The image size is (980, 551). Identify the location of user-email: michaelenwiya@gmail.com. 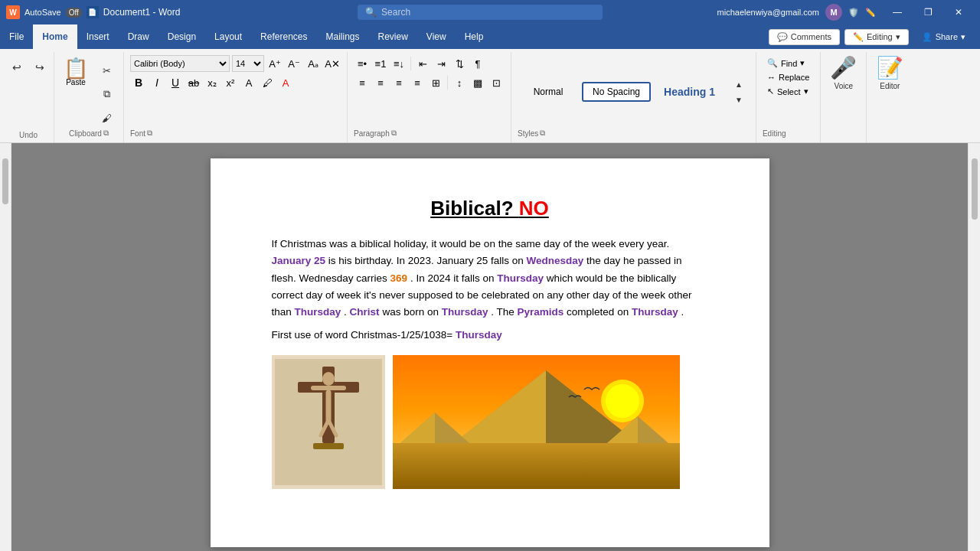
(769, 12).